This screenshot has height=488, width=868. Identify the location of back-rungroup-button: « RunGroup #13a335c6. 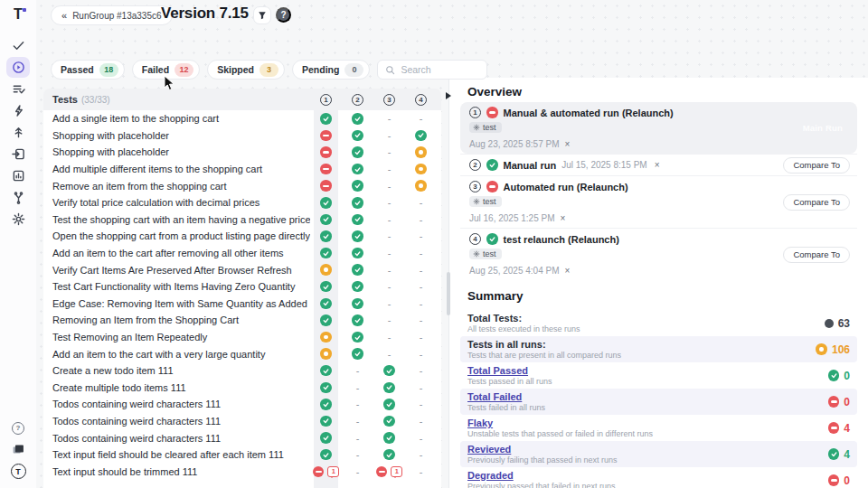
(112, 15).